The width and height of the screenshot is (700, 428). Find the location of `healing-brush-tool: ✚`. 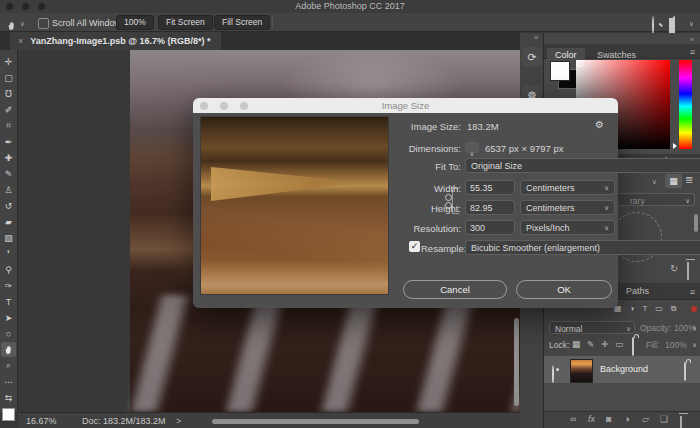

healing-brush-tool: ✚ is located at coordinates (8, 158).